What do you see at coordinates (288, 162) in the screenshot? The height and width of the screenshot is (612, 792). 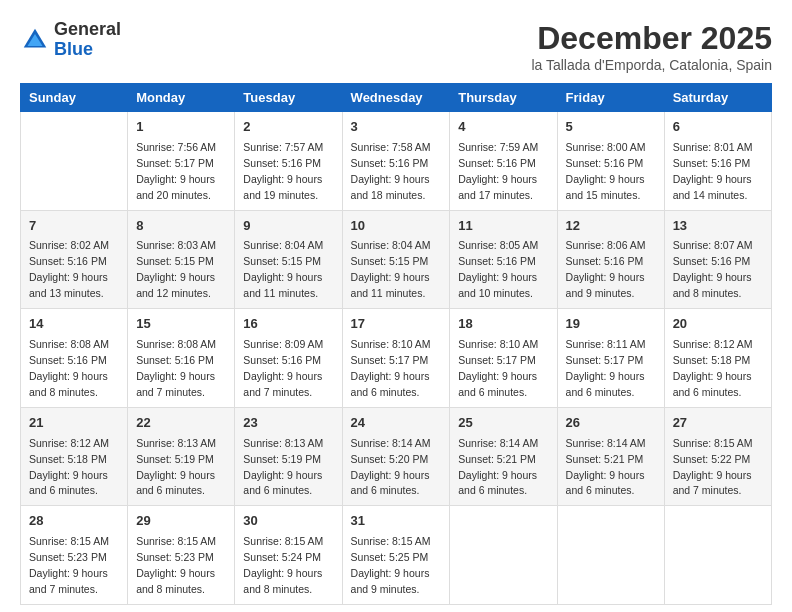 I see `calendar-day-cell: 2 Sunrise: 7:57 AMSunset: 5:16 PMDayligh…` at bounding box center [288, 162].